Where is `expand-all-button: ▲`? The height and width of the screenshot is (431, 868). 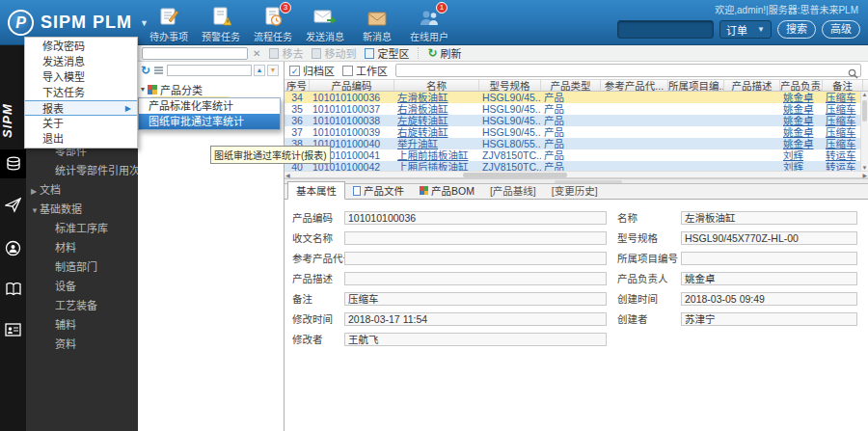
expand-all-button: ▲ is located at coordinates (259, 70).